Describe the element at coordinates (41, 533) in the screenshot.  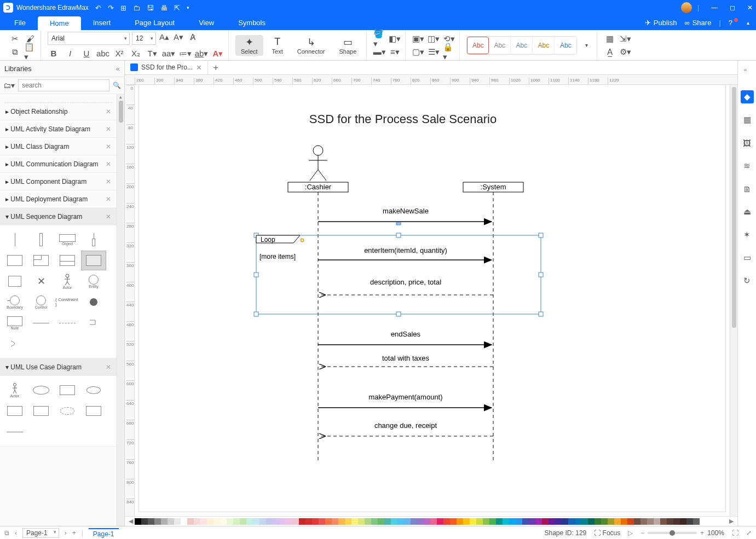
I see `page-select: Page-1` at that location.